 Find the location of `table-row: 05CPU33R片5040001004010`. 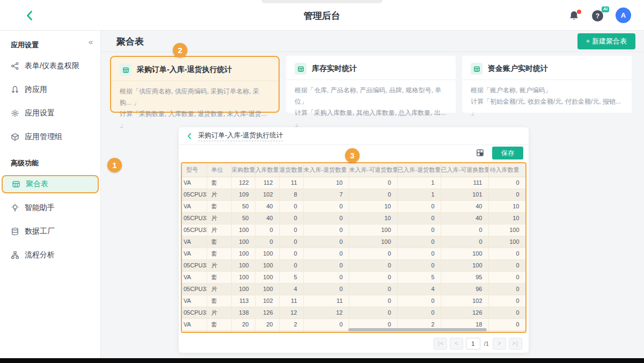

table-row: 05CPU33R片5040001004010 is located at coordinates (354, 218).